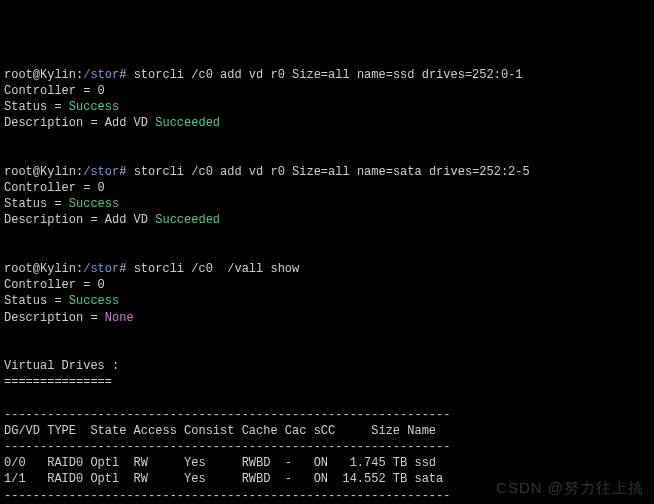 The width and height of the screenshot is (654, 504). Describe the element at coordinates (54, 318) in the screenshot. I see `desc-label: Description =` at that location.